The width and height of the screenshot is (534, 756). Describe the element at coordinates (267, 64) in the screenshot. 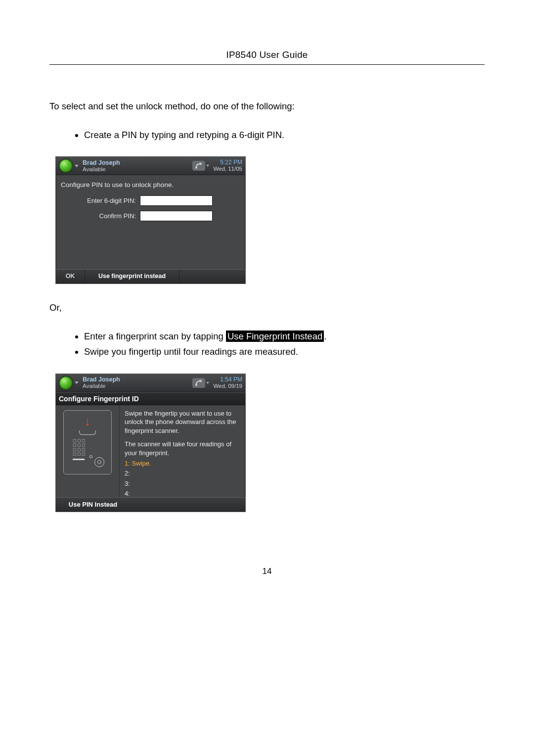

I see `header-rule` at that location.